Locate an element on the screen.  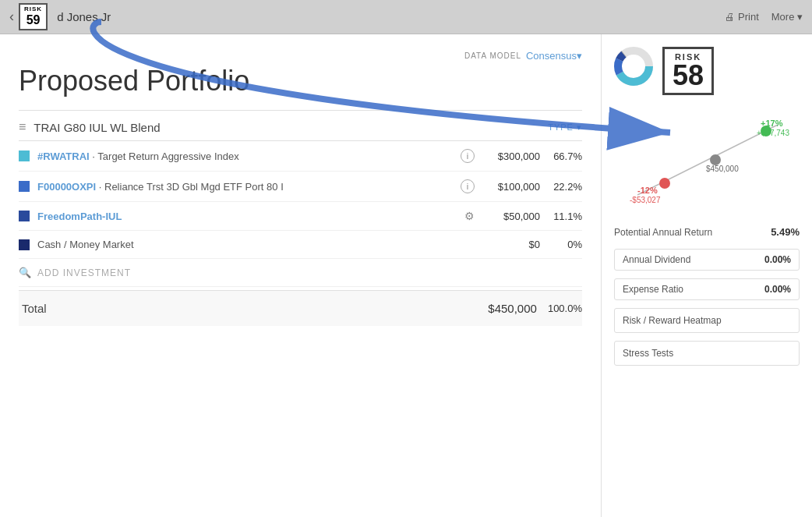
inv-name-3: Cash / Money Market is located at coordinates (262, 245).